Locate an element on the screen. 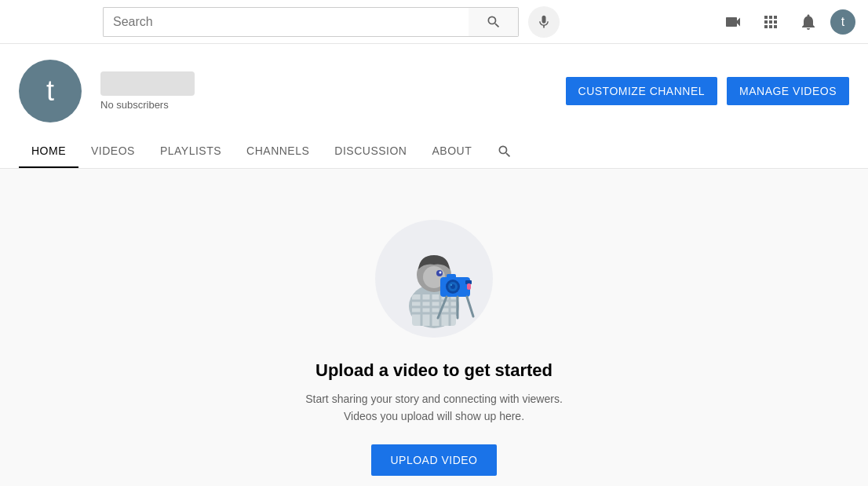  search-area is located at coordinates (331, 22).